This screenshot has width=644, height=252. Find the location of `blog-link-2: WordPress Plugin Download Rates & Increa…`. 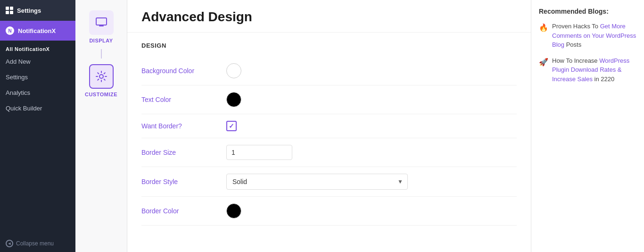

blog-link-2: WordPress Plugin Download Rates & Increa… is located at coordinates (591, 70).